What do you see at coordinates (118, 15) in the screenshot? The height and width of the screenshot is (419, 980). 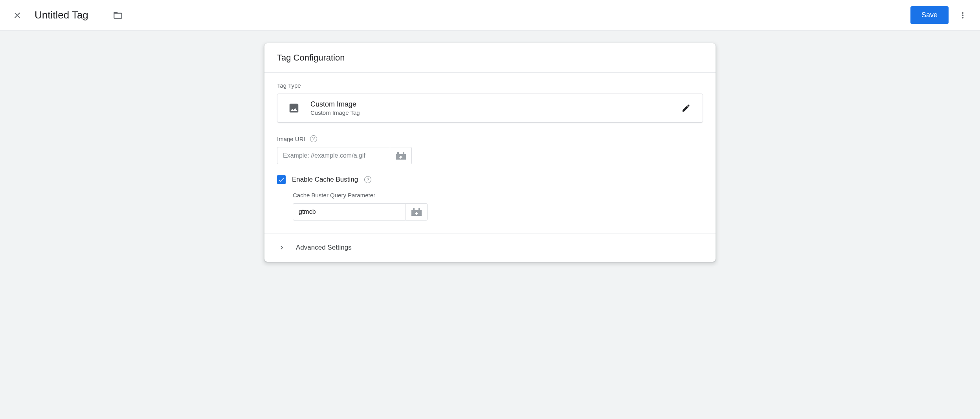 I see `folder-icon` at bounding box center [118, 15].